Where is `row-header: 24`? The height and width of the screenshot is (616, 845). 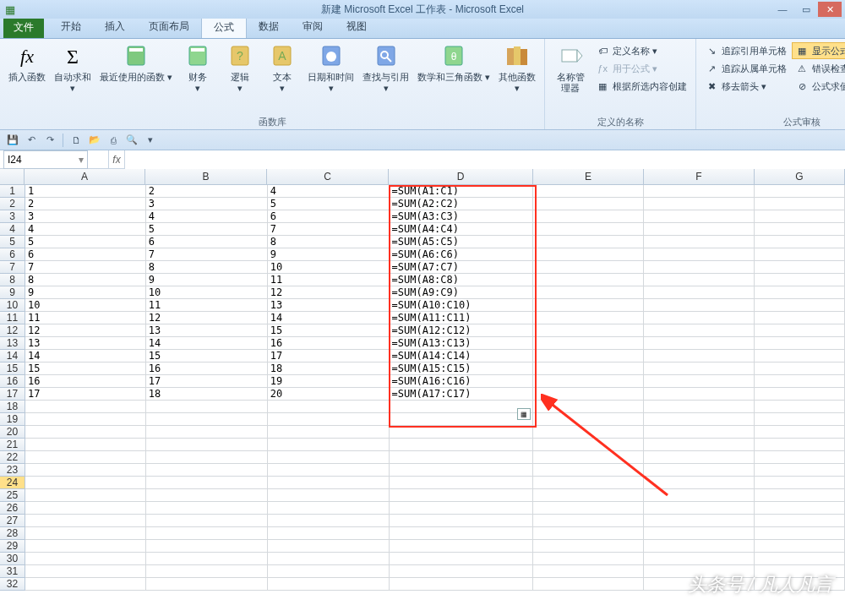 row-header: 24 is located at coordinates (13, 483).